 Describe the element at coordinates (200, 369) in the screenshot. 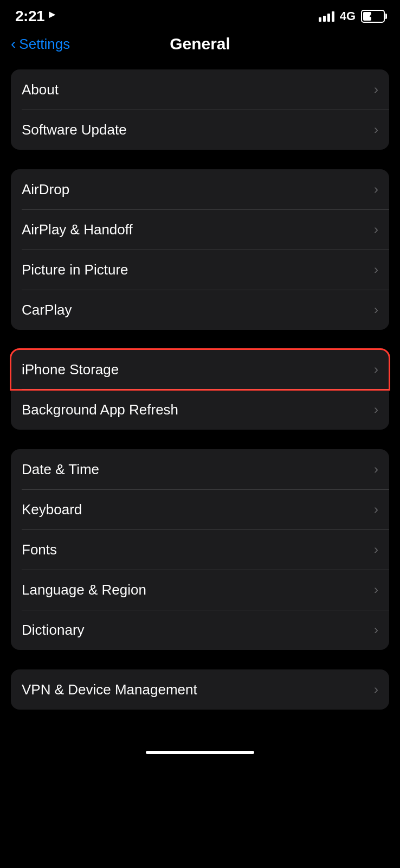

I see `settings-row-iphone-storage: iPhone Storage ›` at that location.